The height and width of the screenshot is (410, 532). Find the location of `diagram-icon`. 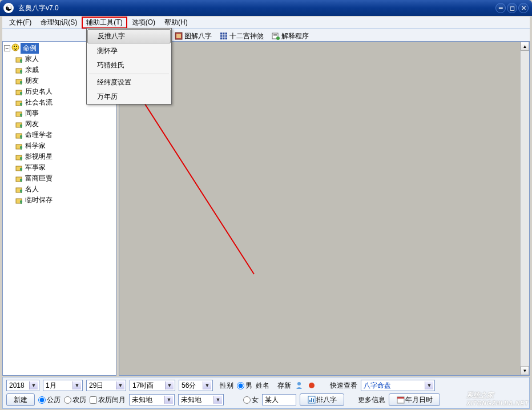

diagram-icon is located at coordinates (179, 36).